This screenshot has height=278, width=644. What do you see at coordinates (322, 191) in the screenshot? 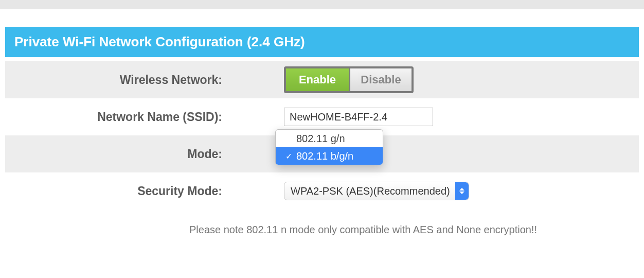
I see `row-security-mode: Security Mode: WPA2-PSK (AES)(Recommende…` at bounding box center [322, 191].